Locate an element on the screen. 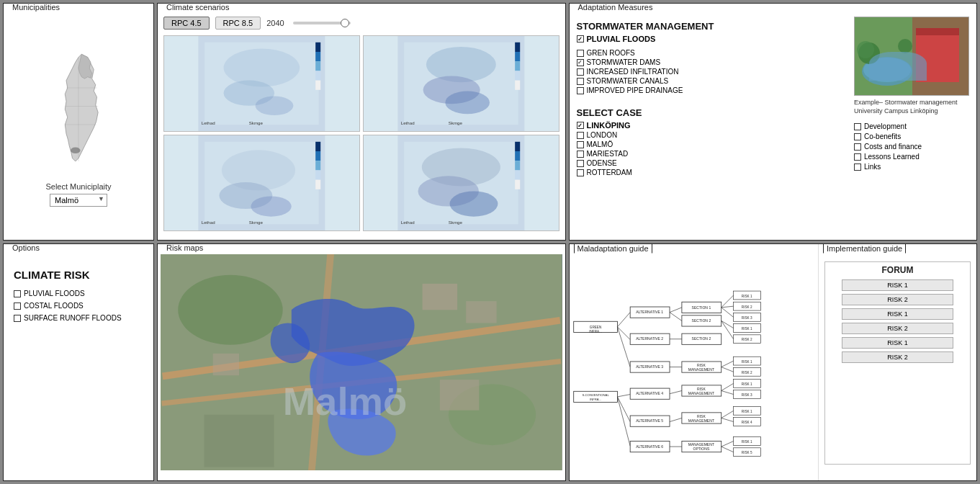 Image resolution: width=980 pixels, height=484 pixels. municipality-select: Malmö Linköping London Mariestad Odense … is located at coordinates (78, 200).